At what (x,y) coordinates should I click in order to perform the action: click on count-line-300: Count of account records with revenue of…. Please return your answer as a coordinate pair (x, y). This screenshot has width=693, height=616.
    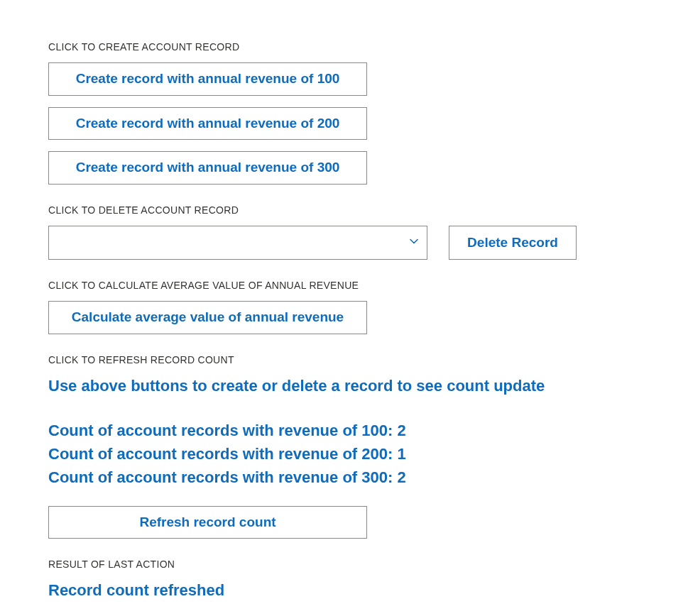
    Looking at the image, I should click on (346, 477).